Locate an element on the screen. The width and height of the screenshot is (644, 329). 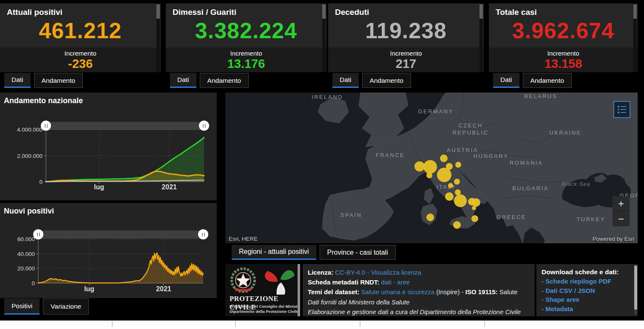
republic-emblem-icon is located at coordinates (243, 280).